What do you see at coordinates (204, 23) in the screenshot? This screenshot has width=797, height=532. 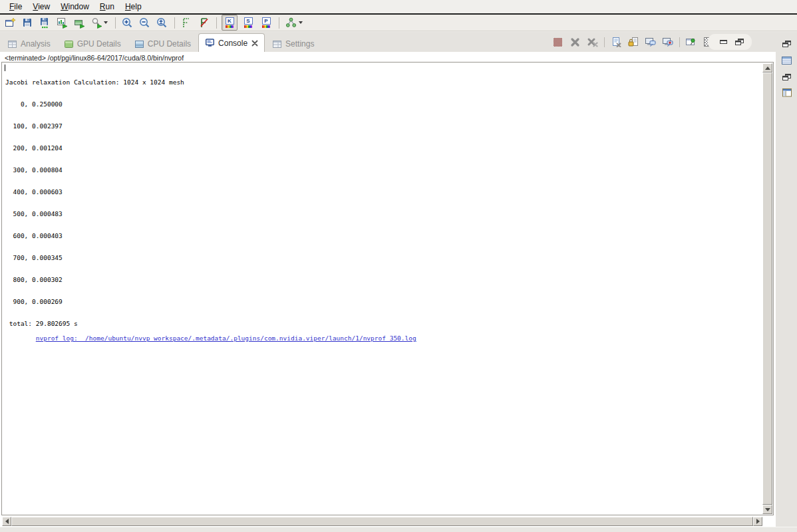 I see `flag-clear-button` at bounding box center [204, 23].